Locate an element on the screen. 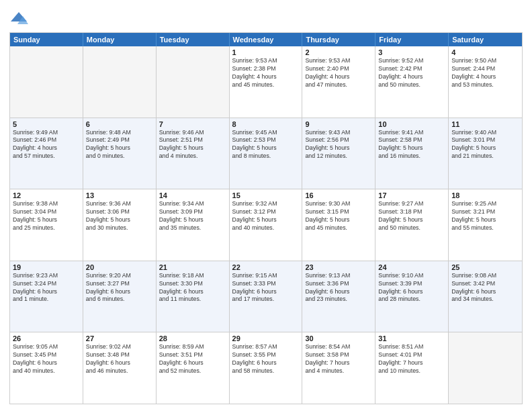 The width and height of the screenshot is (532, 411). day-number: 30 is located at coordinates (339, 338).